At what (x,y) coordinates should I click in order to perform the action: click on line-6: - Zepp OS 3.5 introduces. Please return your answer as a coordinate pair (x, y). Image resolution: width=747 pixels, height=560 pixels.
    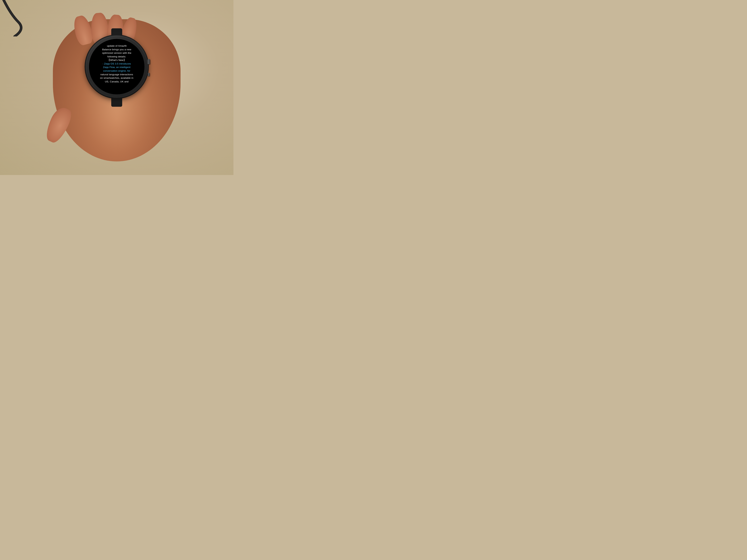
    Looking at the image, I should click on (117, 63).